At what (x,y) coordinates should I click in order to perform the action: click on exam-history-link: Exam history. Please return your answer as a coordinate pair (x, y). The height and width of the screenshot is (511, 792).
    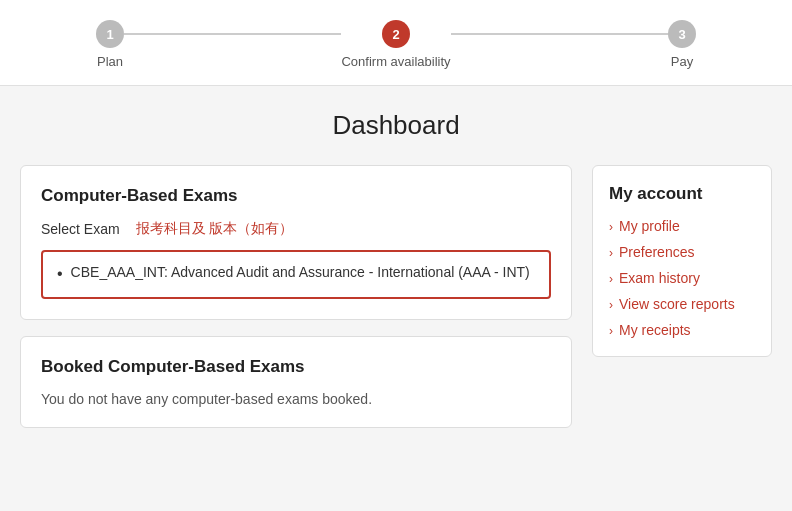
    Looking at the image, I should click on (660, 278).